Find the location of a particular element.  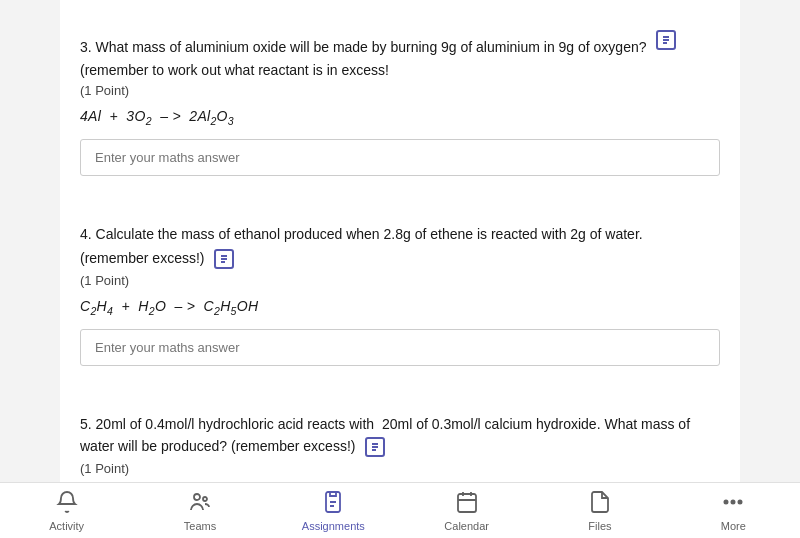

bottom-nav: Activity Teams Assignments is located at coordinates (400, 510).